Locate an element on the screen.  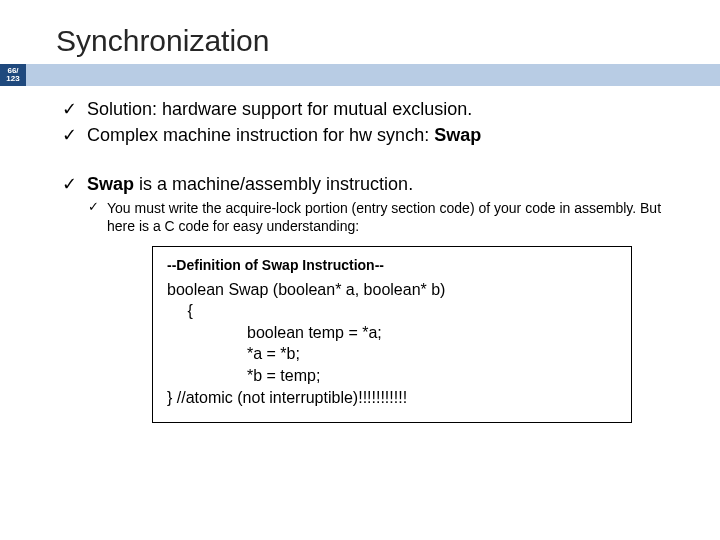
bullet-text: Complex machine instruction for hw synch… is located at coordinates (380, 136).